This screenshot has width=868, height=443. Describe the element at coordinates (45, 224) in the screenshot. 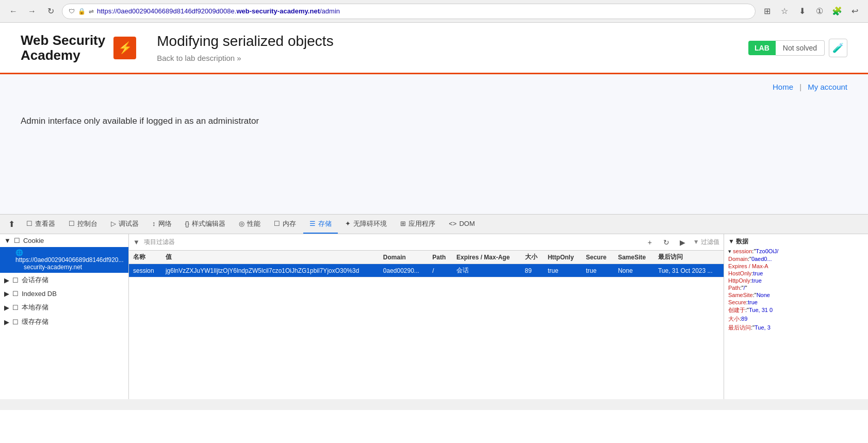

I see `tab-inspector-label: 查看器` at that location.